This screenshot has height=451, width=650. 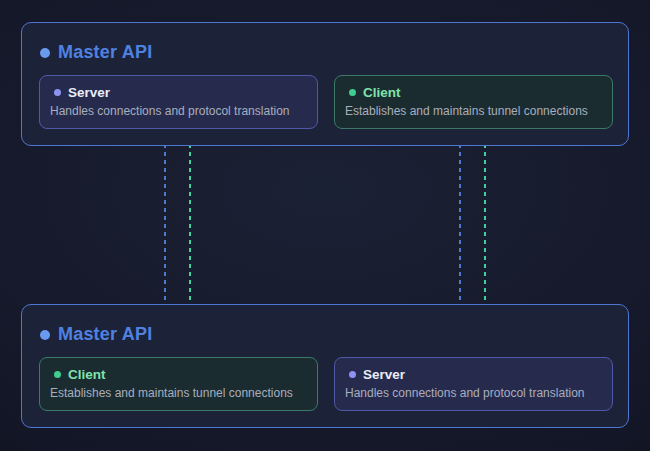 What do you see at coordinates (474, 102) in the screenshot?
I see `client-card-top: Client Establishes and maintains tunnel …` at bounding box center [474, 102].